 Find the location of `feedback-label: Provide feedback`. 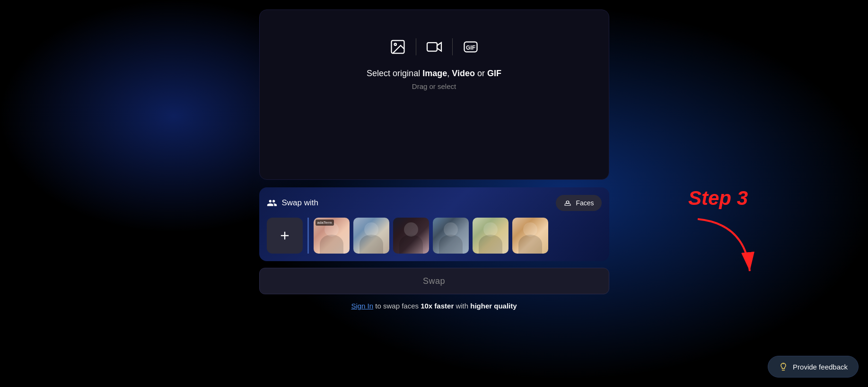

feedback-label: Provide feedback is located at coordinates (820, 367).